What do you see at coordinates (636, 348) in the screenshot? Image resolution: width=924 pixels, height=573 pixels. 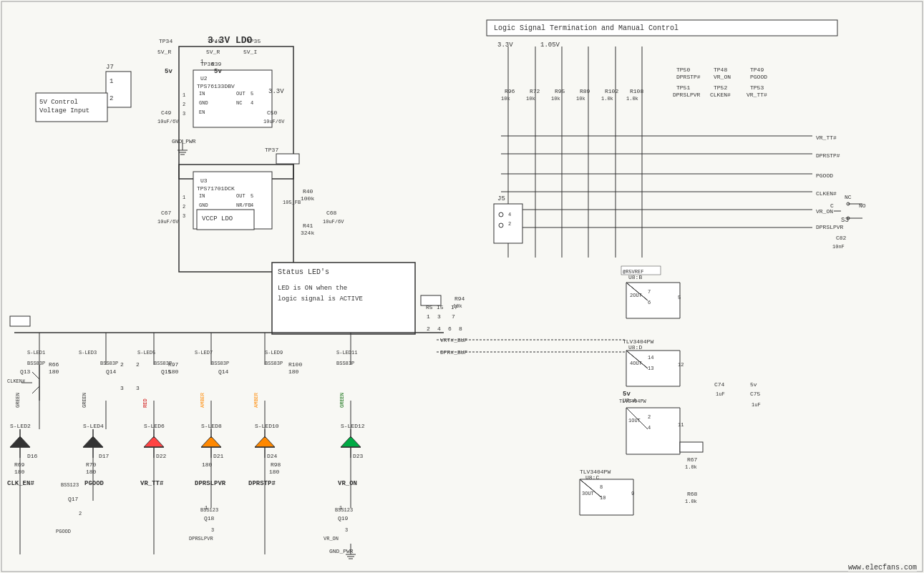 I see `svg-text: U8:D` at bounding box center [636, 348].